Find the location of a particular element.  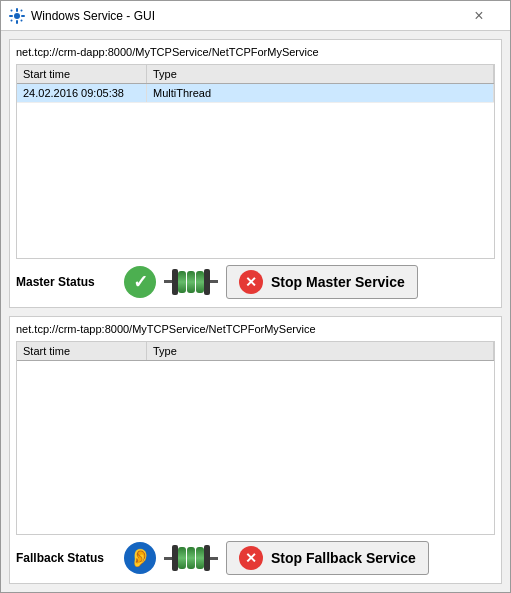

fallback-ear-icon: 👂 is located at coordinates (140, 558).